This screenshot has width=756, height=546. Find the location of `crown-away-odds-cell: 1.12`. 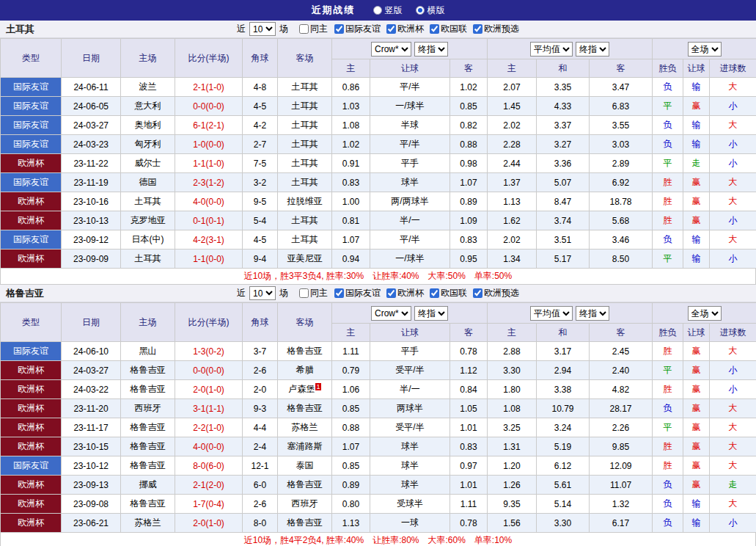

crown-away-odds-cell: 1.12 is located at coordinates (469, 371).